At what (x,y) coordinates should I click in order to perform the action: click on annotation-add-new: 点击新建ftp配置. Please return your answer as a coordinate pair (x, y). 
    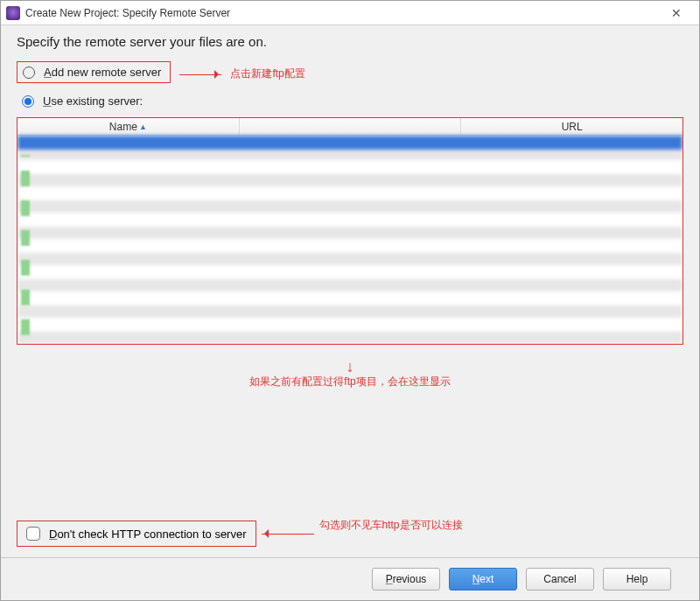
    Looking at the image, I should click on (268, 73).